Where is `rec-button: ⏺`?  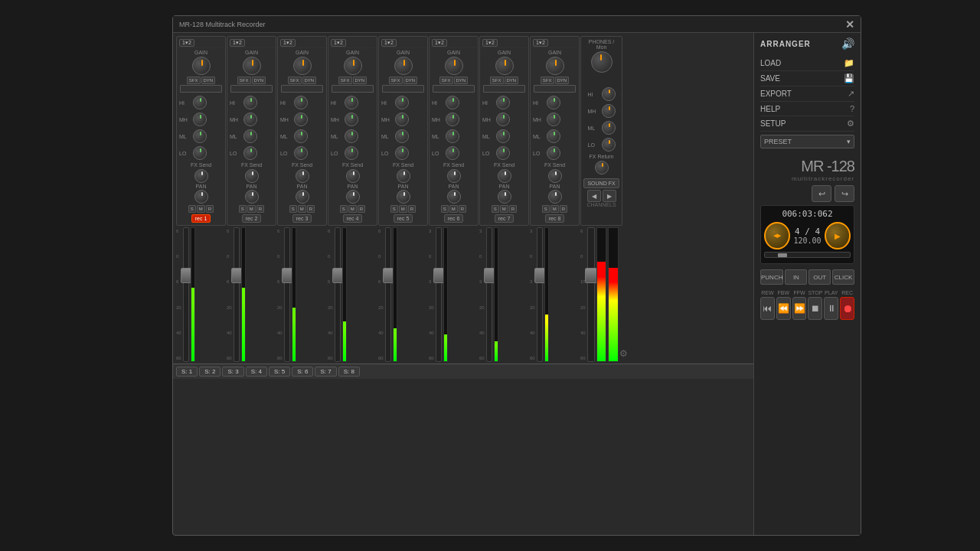 rec-button: ⏺ is located at coordinates (847, 308).